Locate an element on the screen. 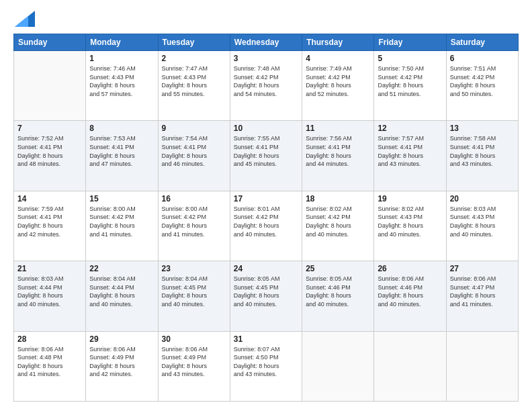 The width and height of the screenshot is (532, 411). weekday-header: Friday is located at coordinates (410, 43).